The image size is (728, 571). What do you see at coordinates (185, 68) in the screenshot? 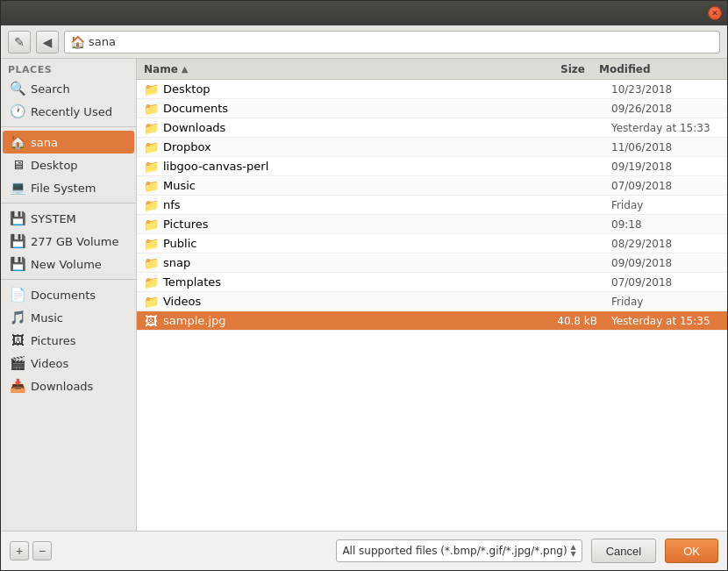
I see `sort-arrow-icon: ▲` at bounding box center [185, 68].